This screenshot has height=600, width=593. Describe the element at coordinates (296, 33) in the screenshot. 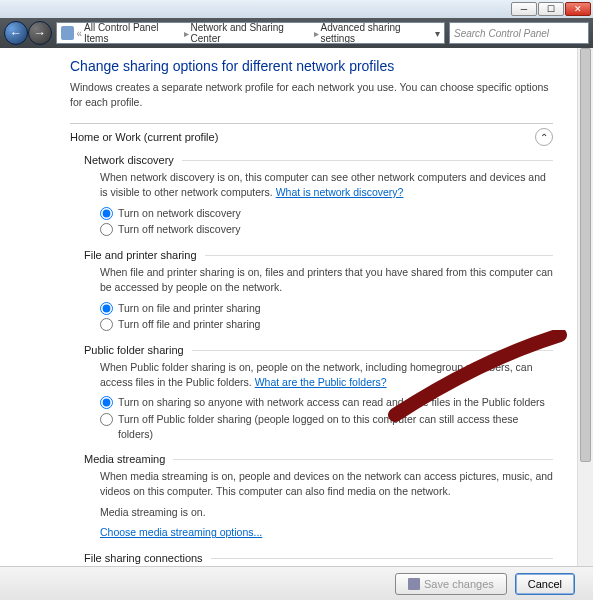

I see `nav-bar: ← → « All Control Panel Items ▸ Network …` at that location.